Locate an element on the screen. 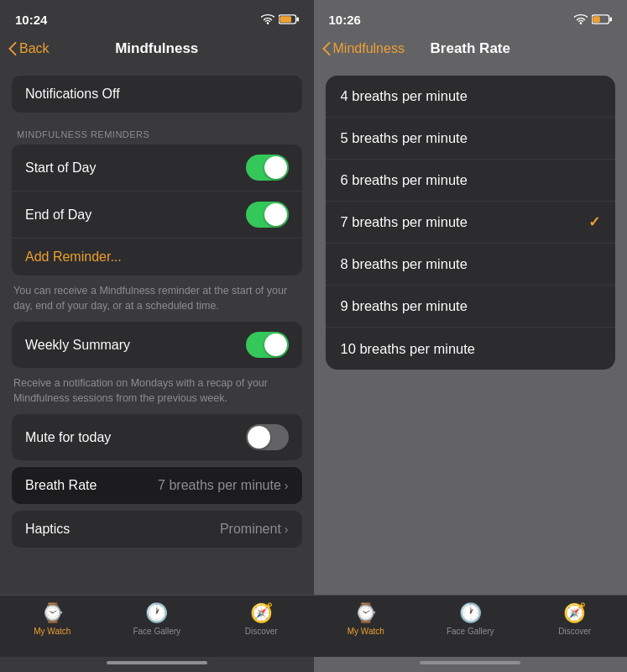  page-title-left: Mindfulness is located at coordinates (156, 49).